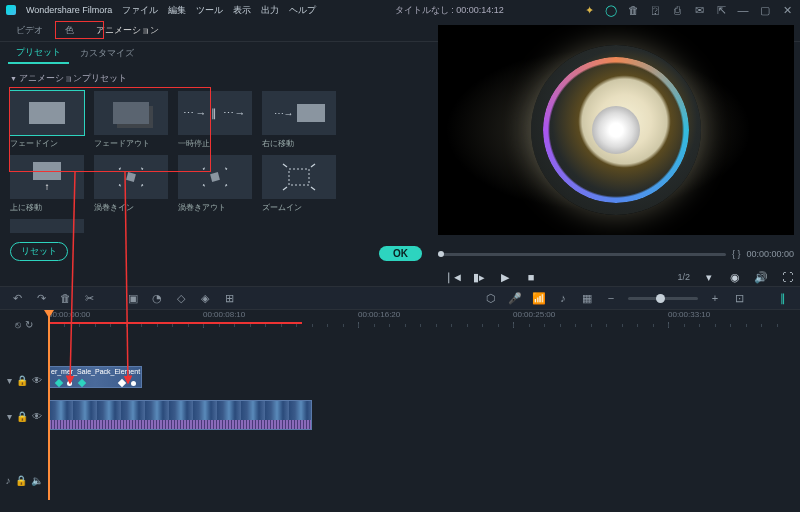 The height and width of the screenshot is (512, 800). I want to click on title-bar: Wondershare Filmora ファイル 編集 ツール 表示 出力 ヘル…, so click(400, 10).